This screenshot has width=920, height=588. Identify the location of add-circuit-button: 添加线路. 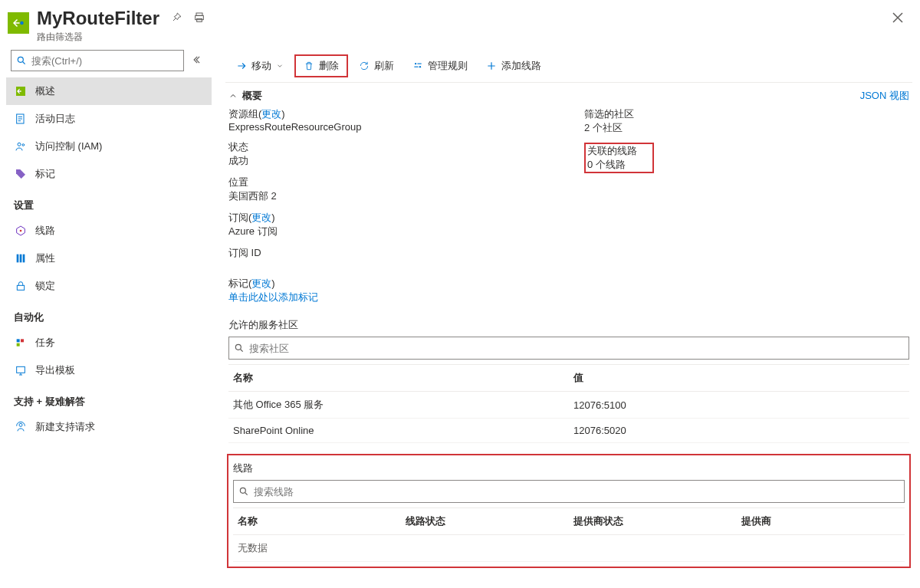
(514, 66).